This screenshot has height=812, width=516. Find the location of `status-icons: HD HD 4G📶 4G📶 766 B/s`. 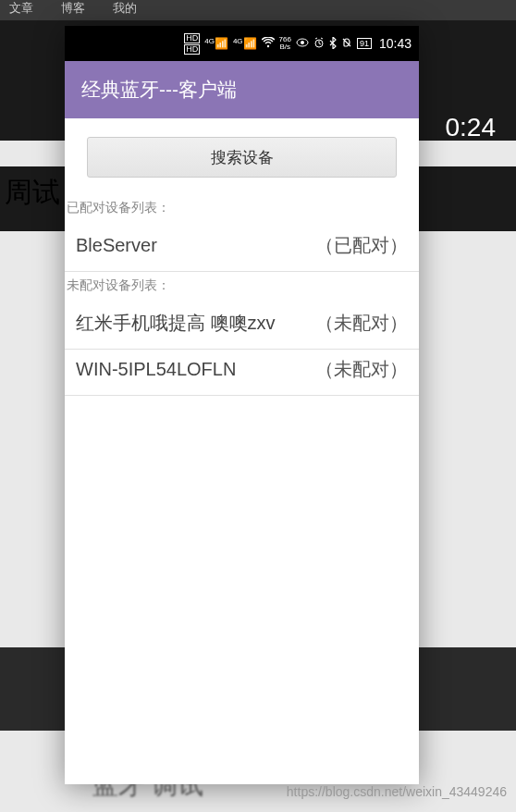

status-icons: HD HD 4G📶 4G📶 766 B/s is located at coordinates (298, 44).